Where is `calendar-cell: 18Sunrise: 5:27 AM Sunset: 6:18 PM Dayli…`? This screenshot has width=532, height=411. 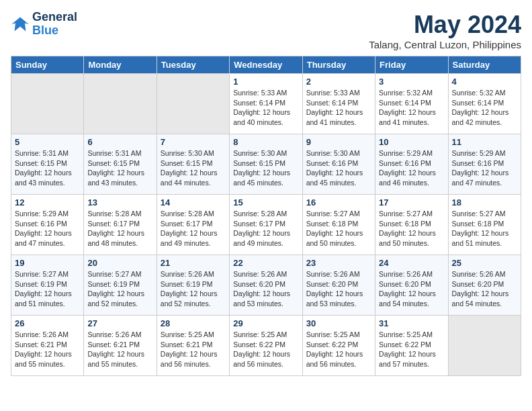
calendar-cell: 18Sunrise: 5:27 AM Sunset: 6:18 PM Dayli… is located at coordinates (484, 225).